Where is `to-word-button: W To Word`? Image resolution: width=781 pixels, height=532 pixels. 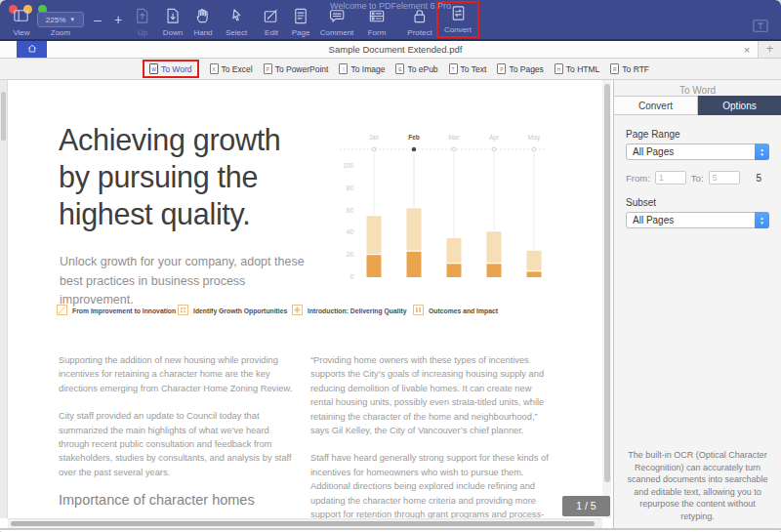 to-word-button: W To Word is located at coordinates (171, 68).